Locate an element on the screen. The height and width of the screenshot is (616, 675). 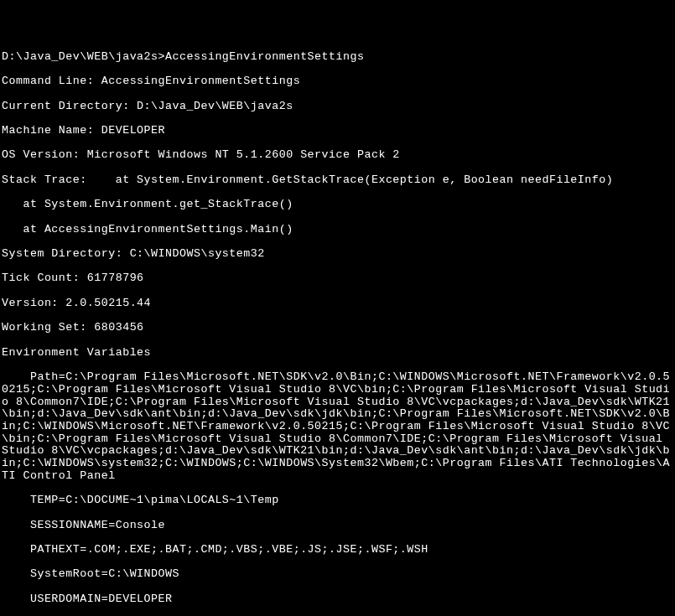
machine-name-output: Machine Name: DEVELOPER is located at coordinates (337, 131).